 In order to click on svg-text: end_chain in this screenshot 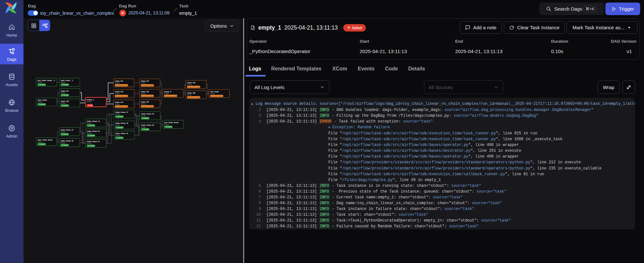, I will do `click(215, 92)`.